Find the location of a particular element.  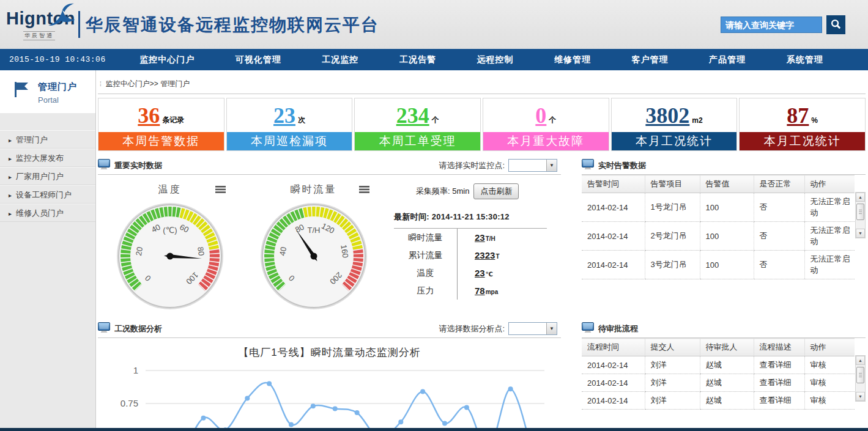

nav-menu-item: 工况监控 is located at coordinates (340, 60).